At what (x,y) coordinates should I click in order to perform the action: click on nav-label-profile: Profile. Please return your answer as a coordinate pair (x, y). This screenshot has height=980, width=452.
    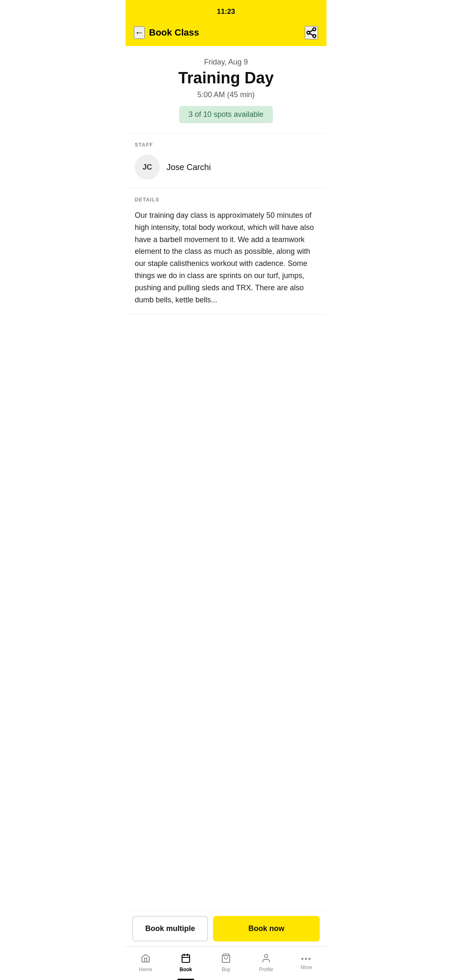
    Looking at the image, I should click on (266, 970).